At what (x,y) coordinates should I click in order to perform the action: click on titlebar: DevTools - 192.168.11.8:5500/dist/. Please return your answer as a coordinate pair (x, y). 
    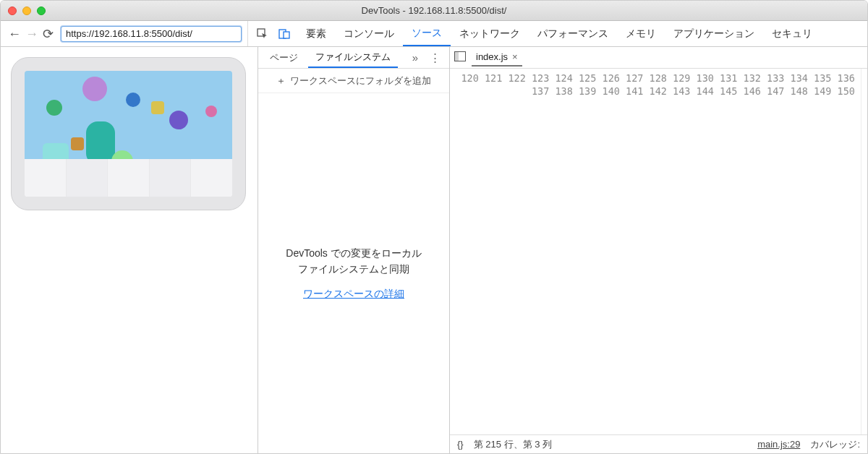
    Looking at the image, I should click on (434, 11).